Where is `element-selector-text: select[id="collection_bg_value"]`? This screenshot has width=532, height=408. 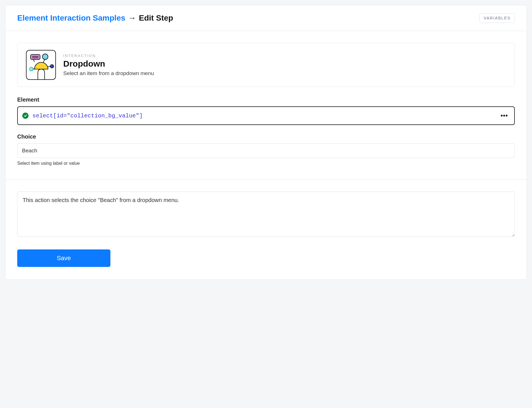
element-selector-text: select[id="collection_bg_value"] is located at coordinates (264, 116).